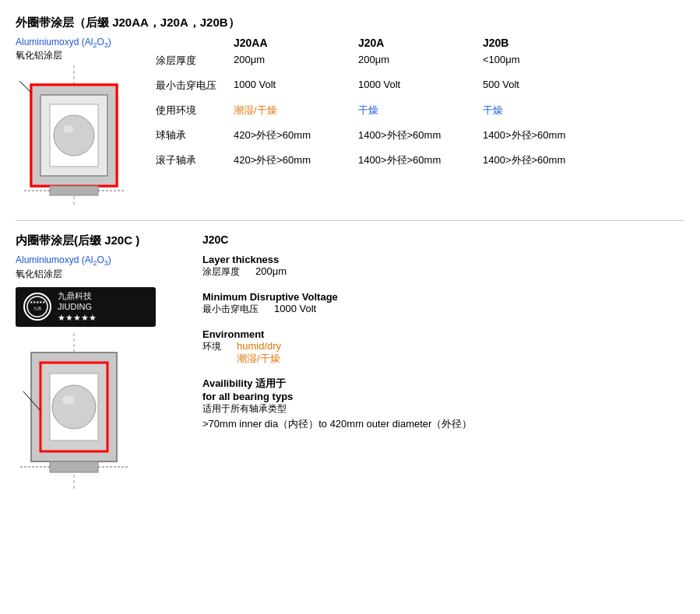  I want to click on bottom-bearing-svg, so click(101, 412).